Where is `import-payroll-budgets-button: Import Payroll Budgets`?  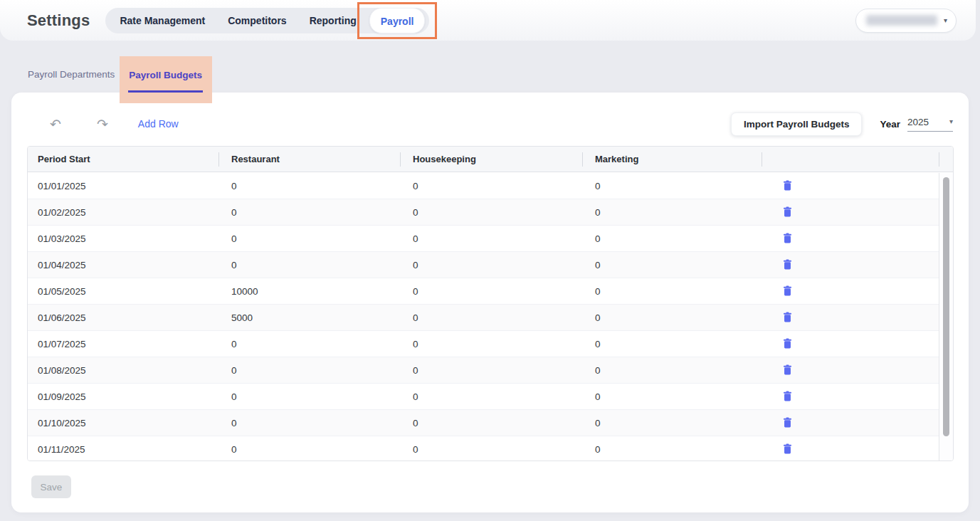 import-payroll-budgets-button: Import Payroll Budgets is located at coordinates (797, 124).